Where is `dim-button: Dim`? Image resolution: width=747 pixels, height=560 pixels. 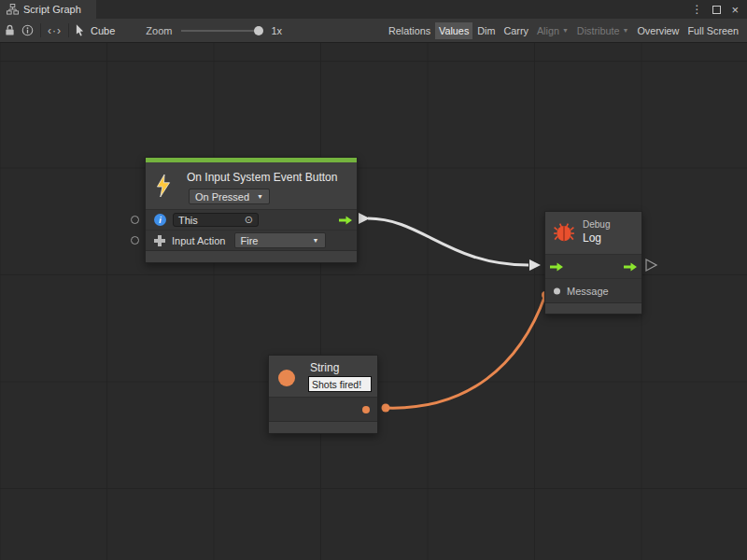 dim-button: Dim is located at coordinates (486, 31).